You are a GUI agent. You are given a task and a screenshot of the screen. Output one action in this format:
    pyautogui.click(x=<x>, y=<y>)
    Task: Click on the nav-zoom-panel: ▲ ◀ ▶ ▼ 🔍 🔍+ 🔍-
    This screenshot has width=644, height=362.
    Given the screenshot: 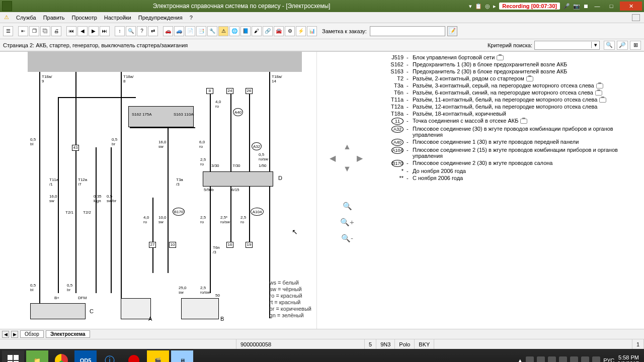 What is the action you would take?
    pyautogui.click(x=347, y=190)
    